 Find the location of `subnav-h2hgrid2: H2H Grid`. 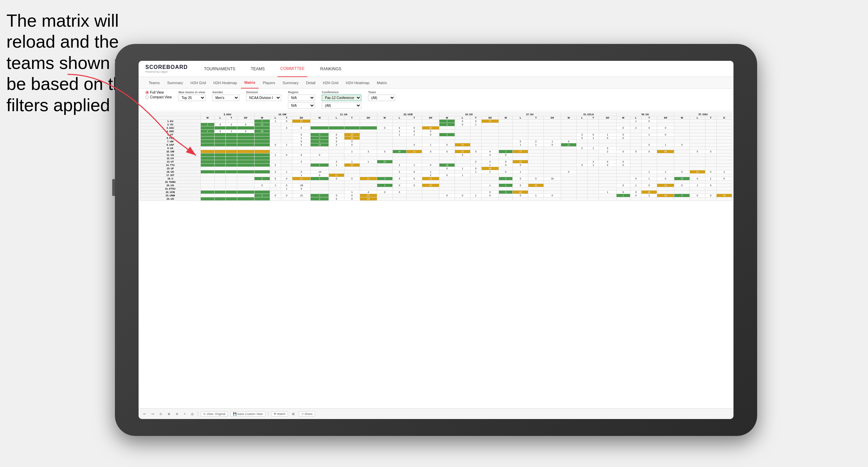

subnav-h2hgrid2: H2H Grid is located at coordinates (331, 83).